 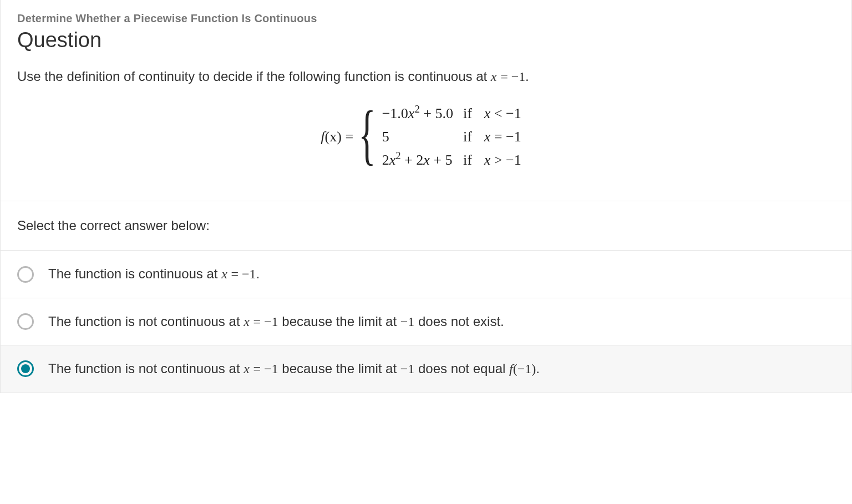 What do you see at coordinates (426, 225) in the screenshot?
I see `select-prompt: Select the correct answer below:` at bounding box center [426, 225].